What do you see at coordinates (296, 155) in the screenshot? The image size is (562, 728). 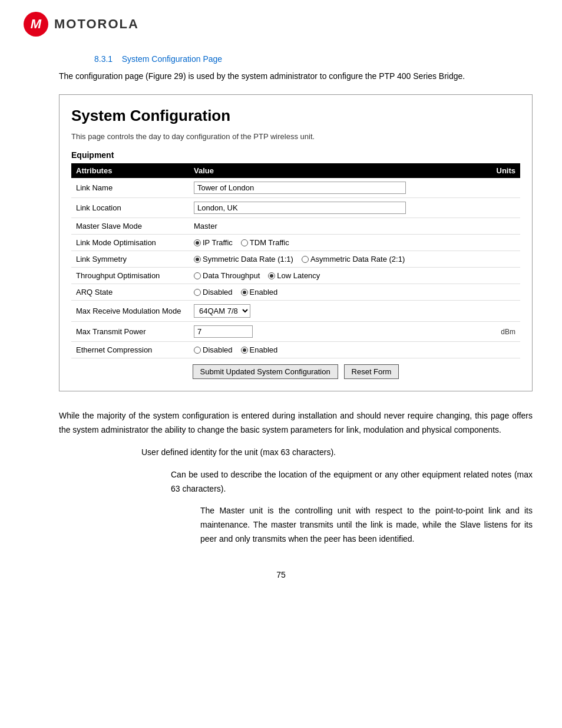 I see `equipment-label: Equipment` at bounding box center [296, 155].